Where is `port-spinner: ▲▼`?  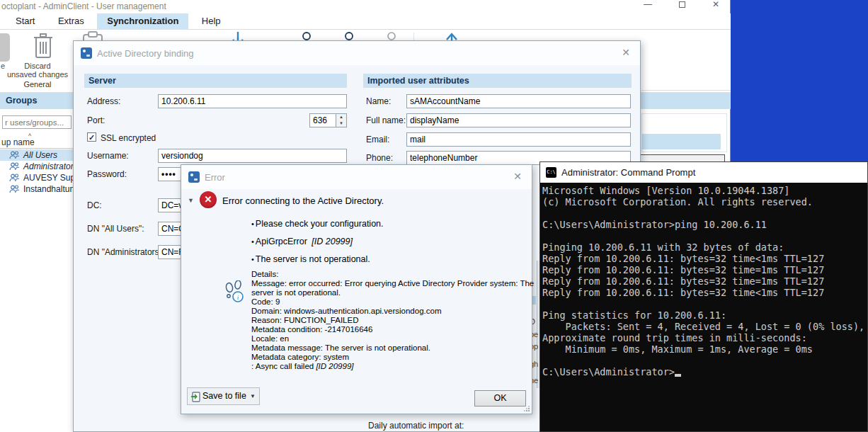 port-spinner: ▲▼ is located at coordinates (341, 120).